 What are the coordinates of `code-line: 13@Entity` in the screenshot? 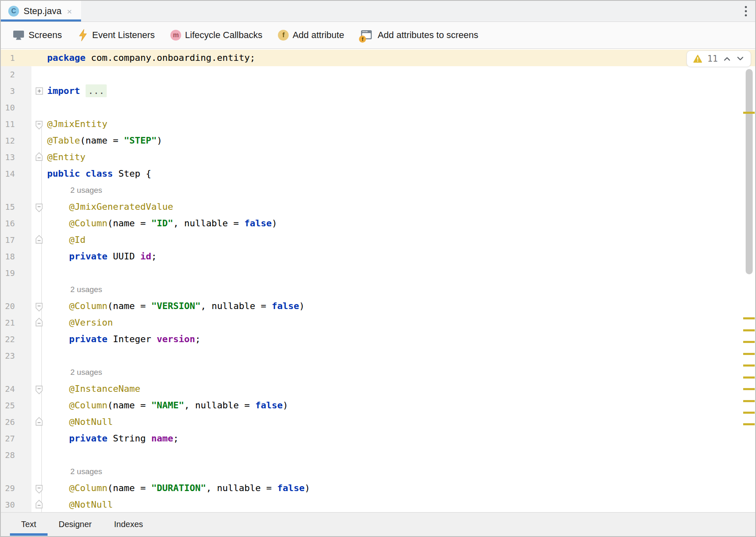 It's located at (378, 157).